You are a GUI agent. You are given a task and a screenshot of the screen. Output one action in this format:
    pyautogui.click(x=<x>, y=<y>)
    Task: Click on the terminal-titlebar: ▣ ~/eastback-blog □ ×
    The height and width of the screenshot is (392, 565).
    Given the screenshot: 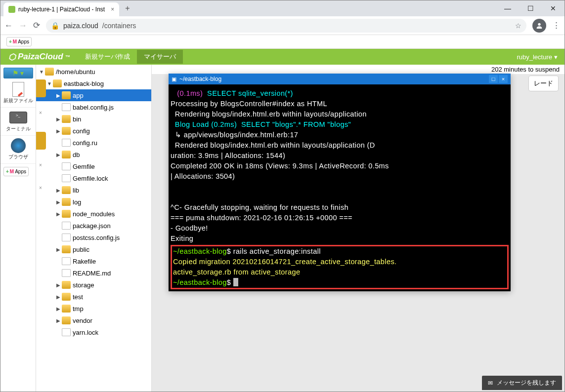 What is the action you would take?
    pyautogui.click(x=340, y=79)
    